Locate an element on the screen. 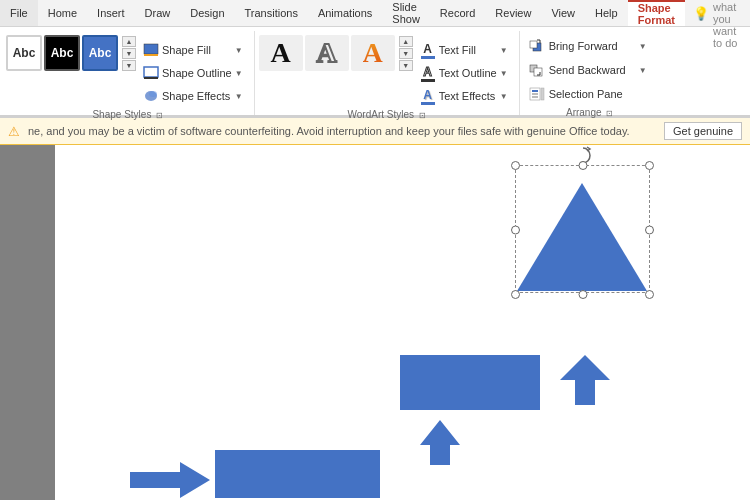  arrow-right is located at coordinates (170, 480).